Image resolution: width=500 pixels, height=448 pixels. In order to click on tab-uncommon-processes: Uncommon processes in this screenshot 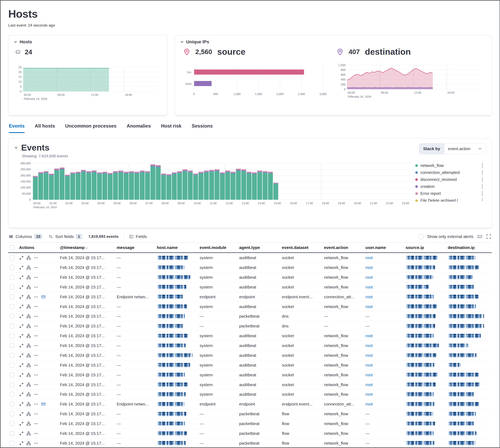, I will do `click(91, 128)`.